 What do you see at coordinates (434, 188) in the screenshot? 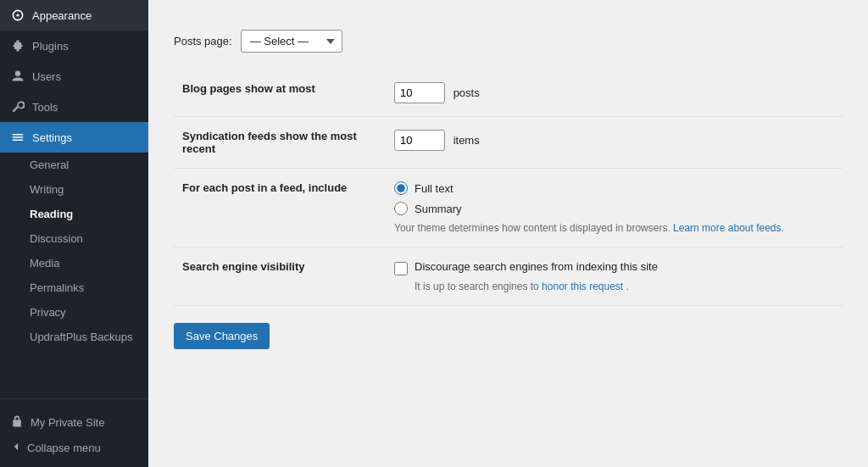
I see `feed-full-text-label: Full text` at bounding box center [434, 188].